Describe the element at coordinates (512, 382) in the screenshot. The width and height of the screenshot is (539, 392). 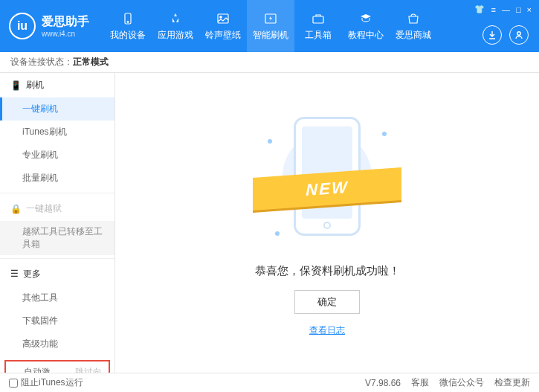
I see `footer-link-update: 检查更新` at that location.